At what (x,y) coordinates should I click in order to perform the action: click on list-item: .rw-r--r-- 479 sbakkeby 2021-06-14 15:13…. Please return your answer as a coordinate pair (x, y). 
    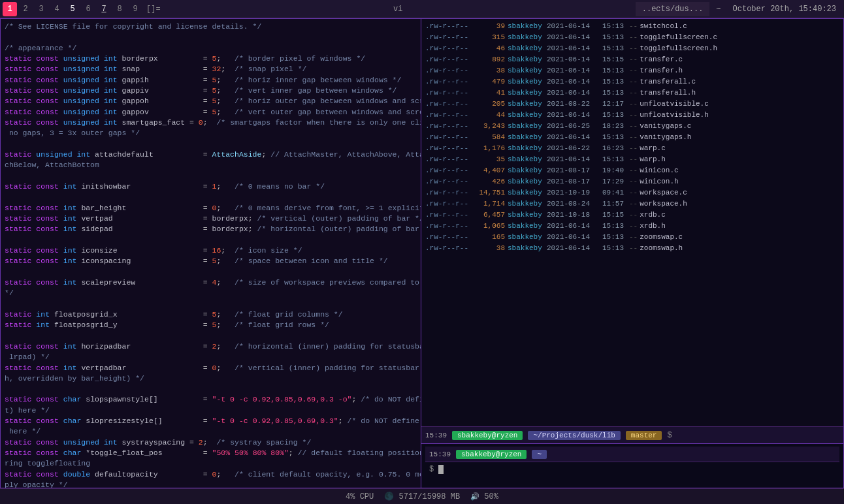
    Looking at the image, I should click on (632, 81).